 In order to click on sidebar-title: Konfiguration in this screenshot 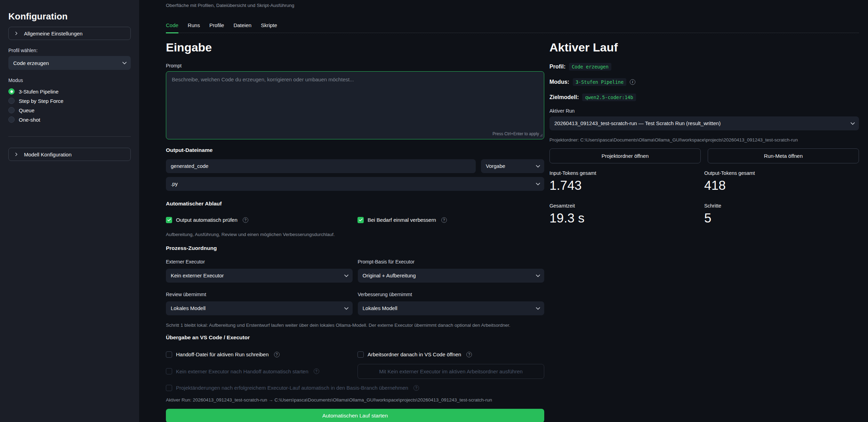, I will do `click(70, 17)`.